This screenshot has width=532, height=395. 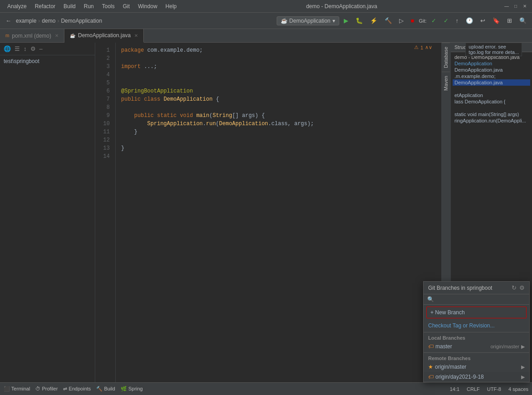 I want to click on coverage-button: ⚡, so click(x=374, y=21).